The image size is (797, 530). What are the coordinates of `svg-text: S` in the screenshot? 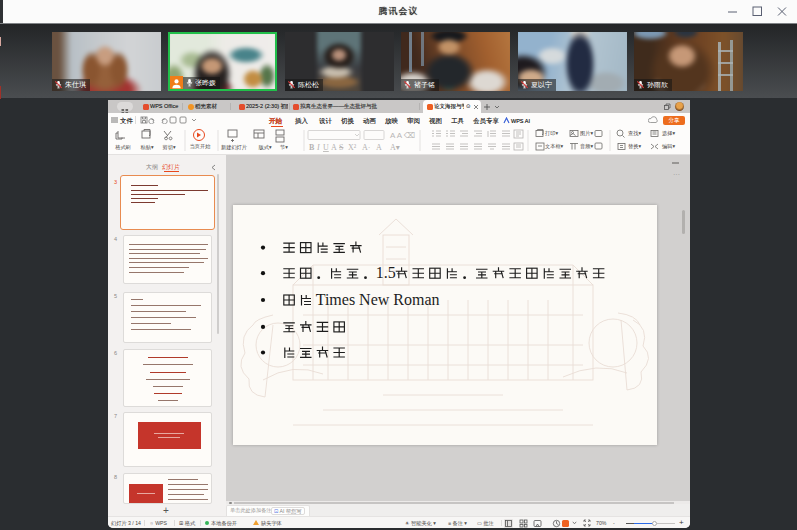 It's located at (341, 148).